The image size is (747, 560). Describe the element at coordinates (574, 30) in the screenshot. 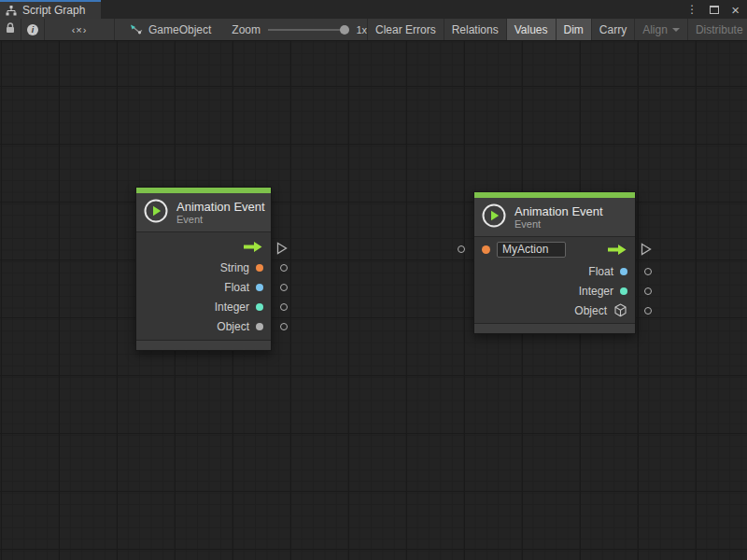

I see `dim-toggle: Dim` at that location.